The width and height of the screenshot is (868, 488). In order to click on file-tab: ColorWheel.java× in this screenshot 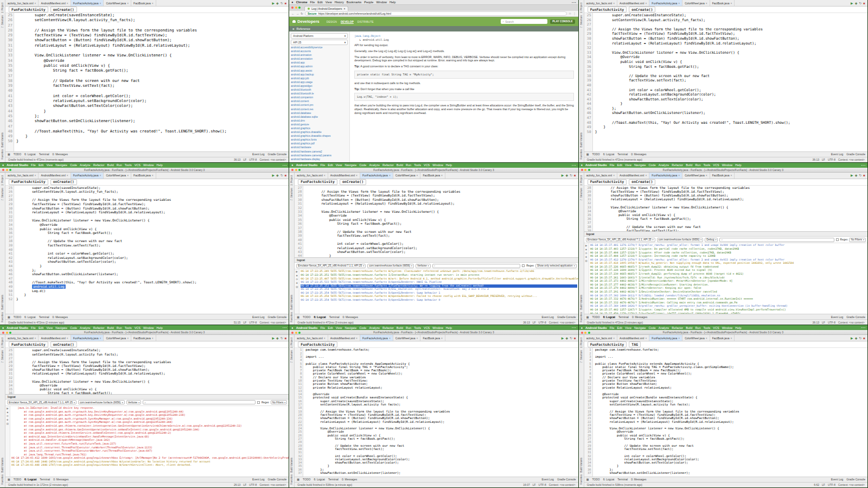, I will do `click(117, 338)`.